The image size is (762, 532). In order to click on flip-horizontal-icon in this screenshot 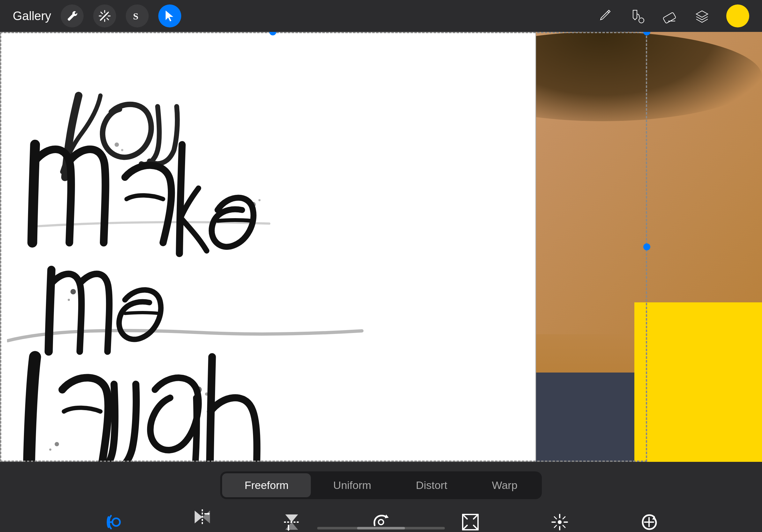, I will do `click(202, 517)`.